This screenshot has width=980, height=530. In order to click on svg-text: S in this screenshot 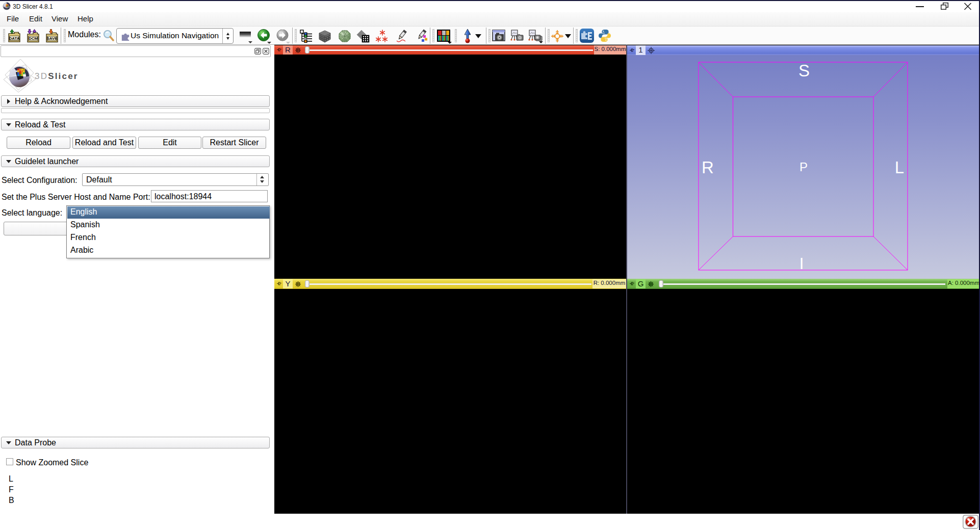, I will do `click(804, 70)`.